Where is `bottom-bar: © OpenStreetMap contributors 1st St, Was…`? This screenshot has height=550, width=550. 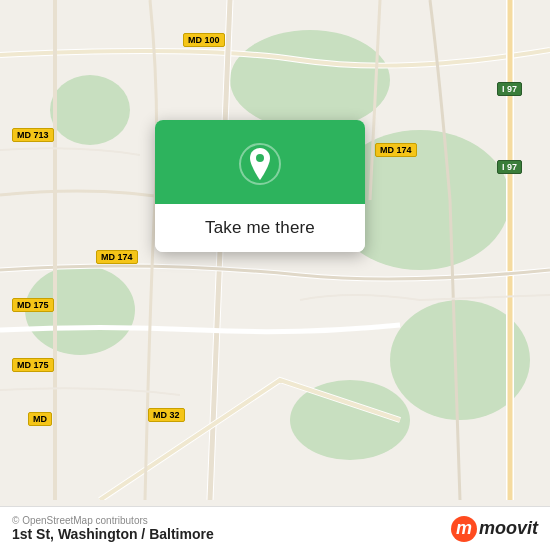
bottom-bar: © OpenStreetMap contributors 1st St, Was… is located at coordinates (275, 528).